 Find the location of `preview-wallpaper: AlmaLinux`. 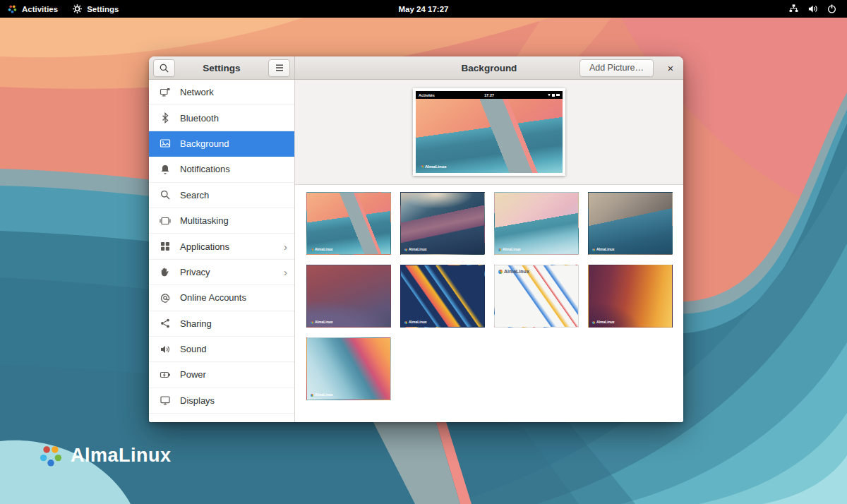

preview-wallpaper: AlmaLinux is located at coordinates (489, 136).